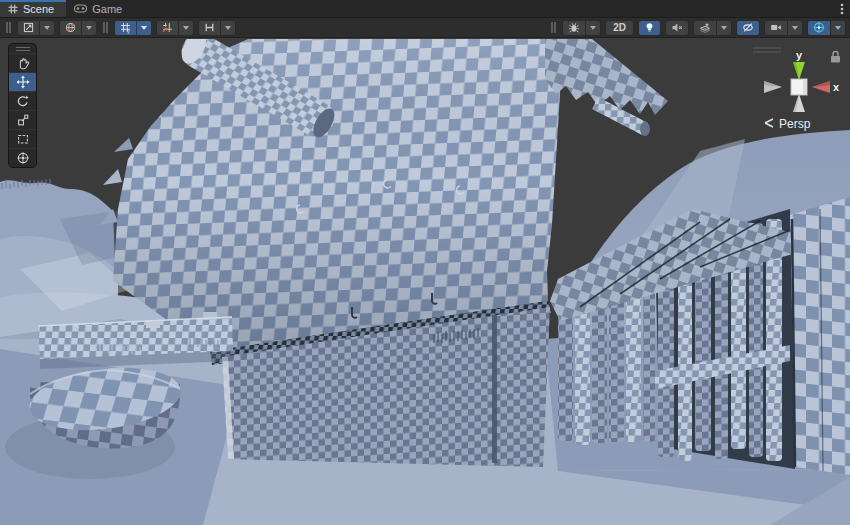 The image size is (850, 525). What do you see at coordinates (46, 28) in the screenshot?
I see `draw-mode-caret` at bounding box center [46, 28].